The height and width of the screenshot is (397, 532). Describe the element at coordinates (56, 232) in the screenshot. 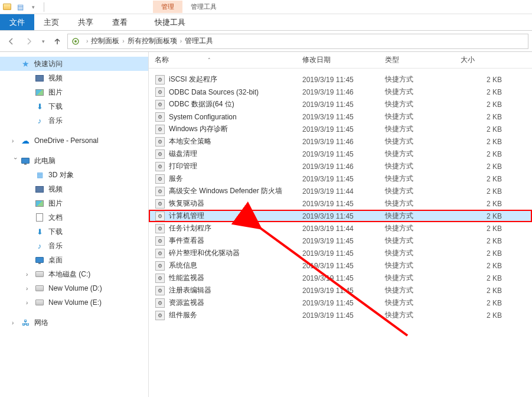

I see `sidebar-item-label: 下载` at that location.